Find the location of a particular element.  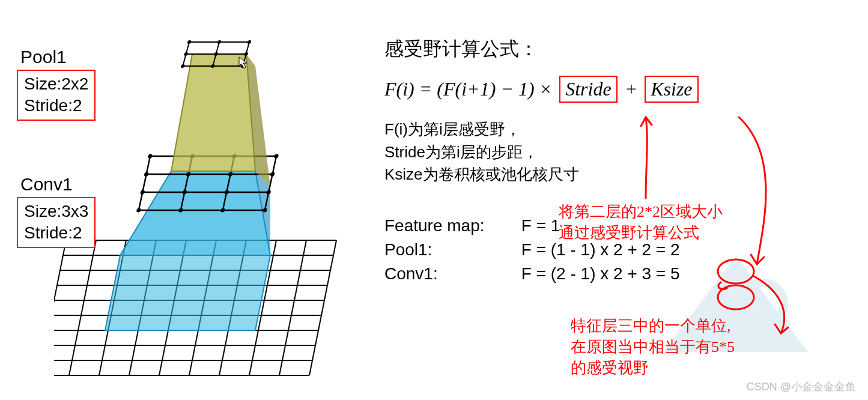

anno2-line3: 的感受视野 is located at coordinates (652, 368).